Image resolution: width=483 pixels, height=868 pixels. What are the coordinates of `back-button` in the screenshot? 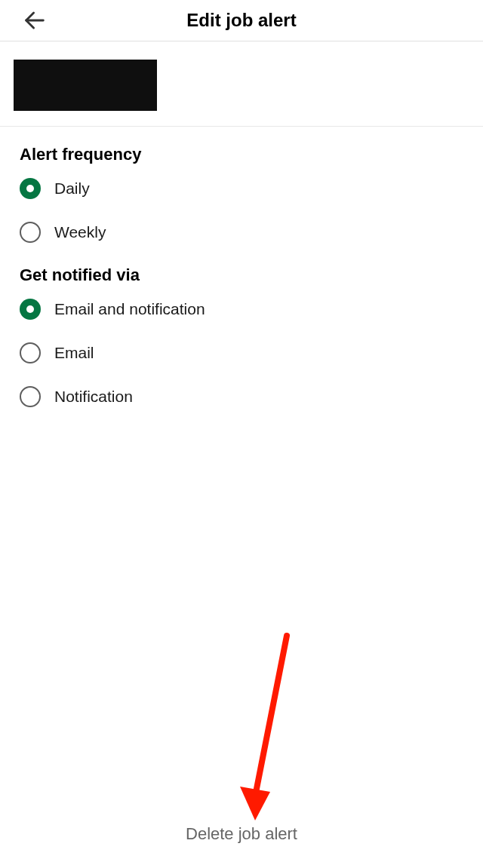 It's located at (35, 20).